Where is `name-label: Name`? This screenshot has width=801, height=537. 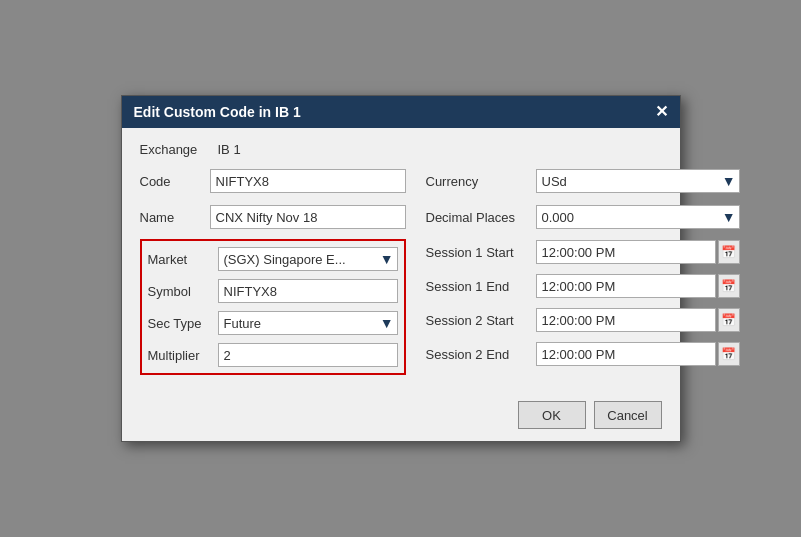 name-label: Name is located at coordinates (175, 218).